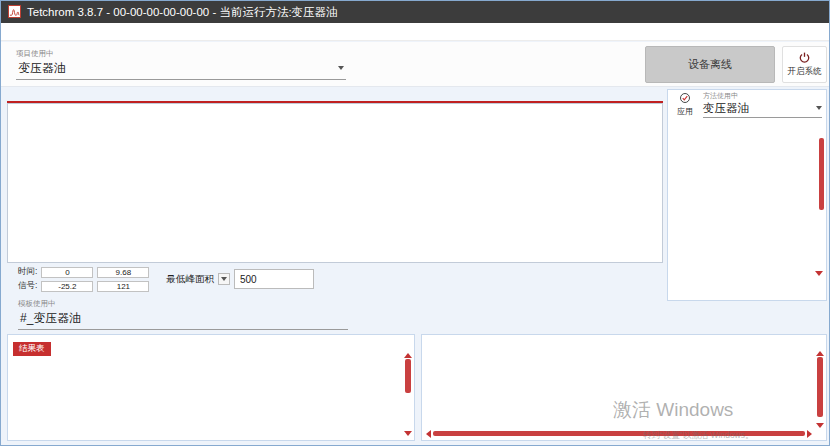  Describe the element at coordinates (685, 99) in the screenshot. I see `check-circle-icon` at that location.